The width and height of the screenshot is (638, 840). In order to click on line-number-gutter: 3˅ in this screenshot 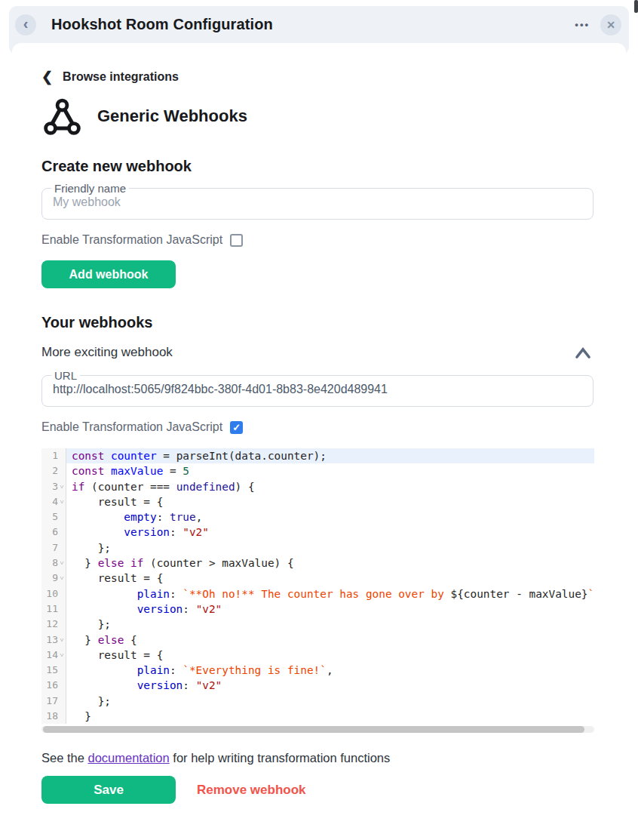, I will do `click(54, 487)`.